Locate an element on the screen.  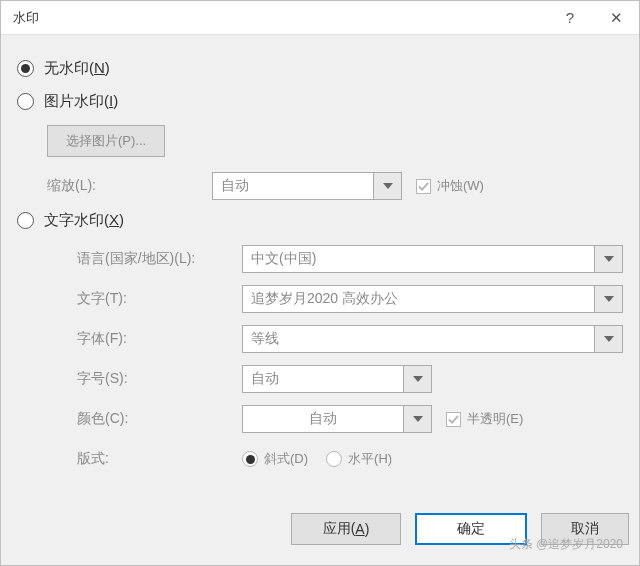
dialog-title: 水印 is located at coordinates (280, 18).